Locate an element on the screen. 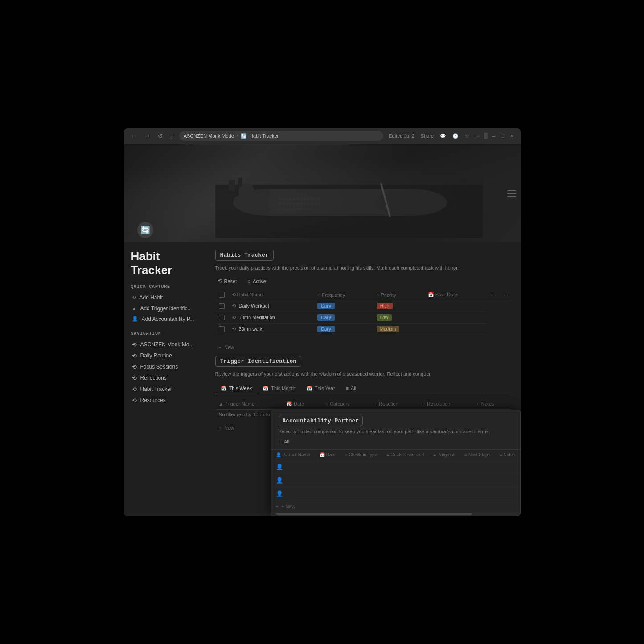  sidebar-item-focus-sessions: ⟲ Focus Sessions is located at coordinates (165, 367).